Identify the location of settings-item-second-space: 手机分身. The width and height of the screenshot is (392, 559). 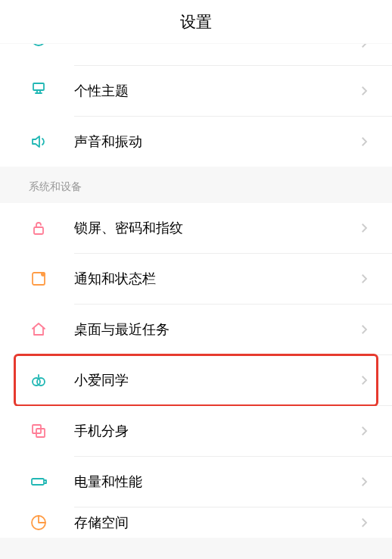
(196, 431).